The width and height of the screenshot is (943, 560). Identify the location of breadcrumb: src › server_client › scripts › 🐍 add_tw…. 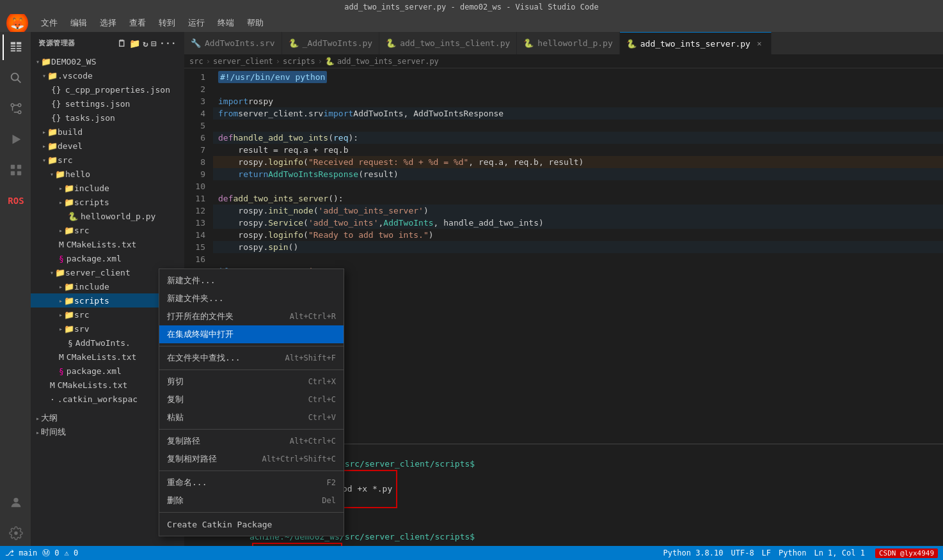
(564, 61).